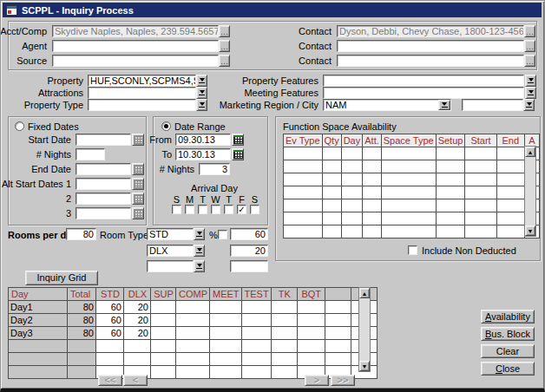 Image resolution: width=545 pixels, height=392 pixels. Describe the element at coordinates (238, 154) in the screenshot. I see `to-calendar-button` at that location.